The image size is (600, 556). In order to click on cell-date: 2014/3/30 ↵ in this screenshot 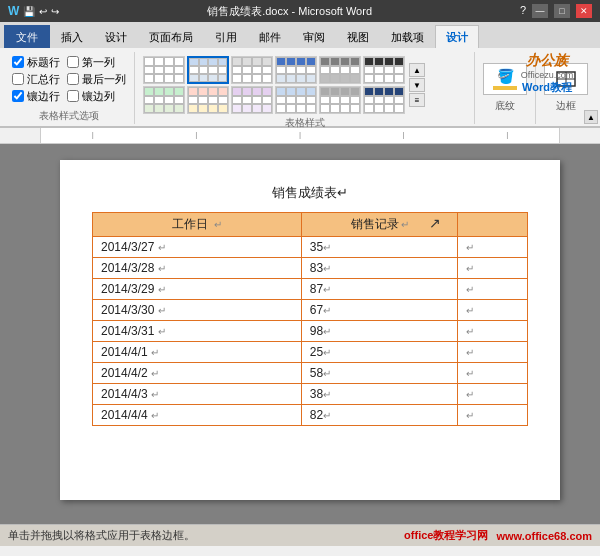, I will do `click(198, 310)`.